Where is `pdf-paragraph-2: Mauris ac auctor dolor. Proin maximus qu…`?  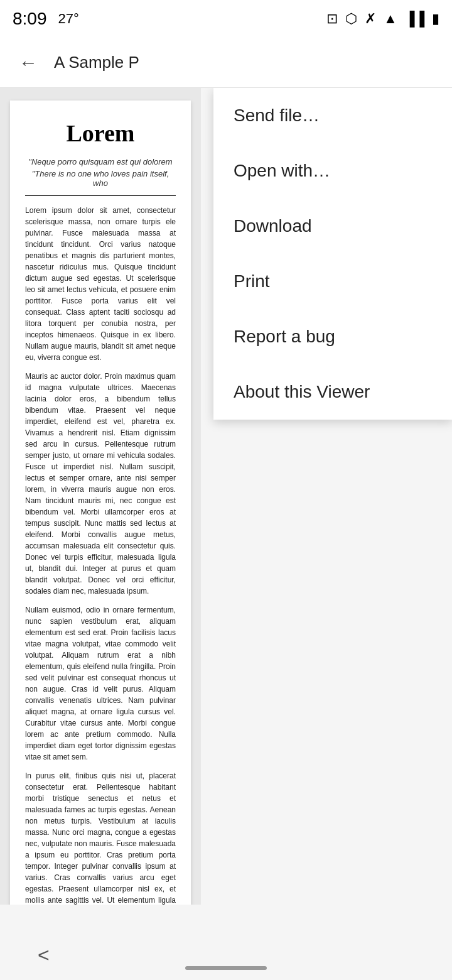 pdf-paragraph-2: Mauris ac auctor dolor. Proin maximus qu… is located at coordinates (100, 484).